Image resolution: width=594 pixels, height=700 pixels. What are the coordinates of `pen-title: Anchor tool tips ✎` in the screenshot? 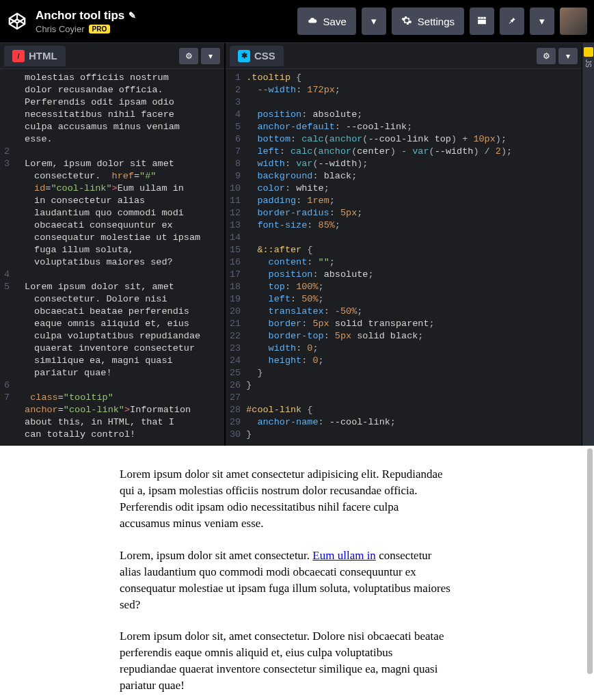 It's located at (86, 16).